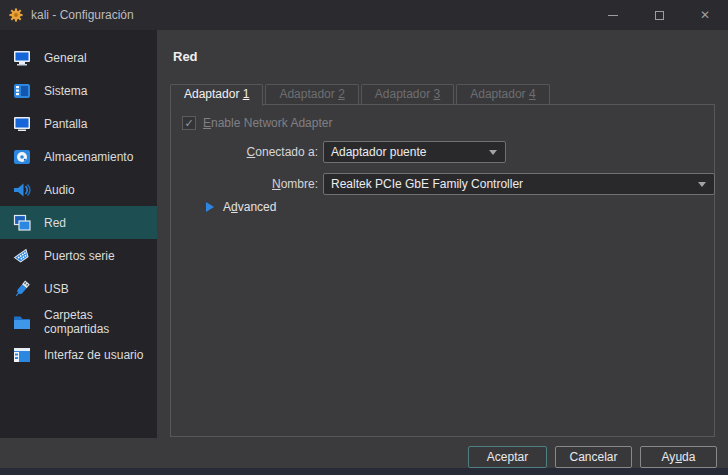 The image size is (728, 475). What do you see at coordinates (659, 15) in the screenshot?
I see `maximize-button` at bounding box center [659, 15].